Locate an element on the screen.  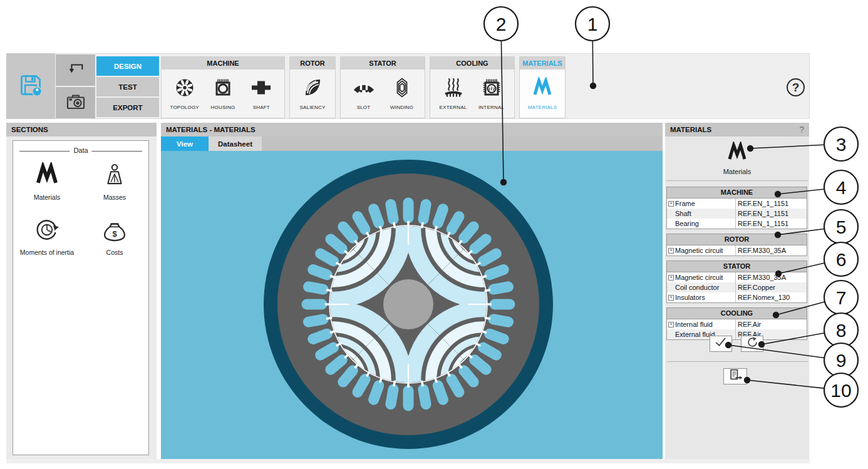
section-item-moments-of-inertia: Moments of inertia is located at coordinates (47, 237).